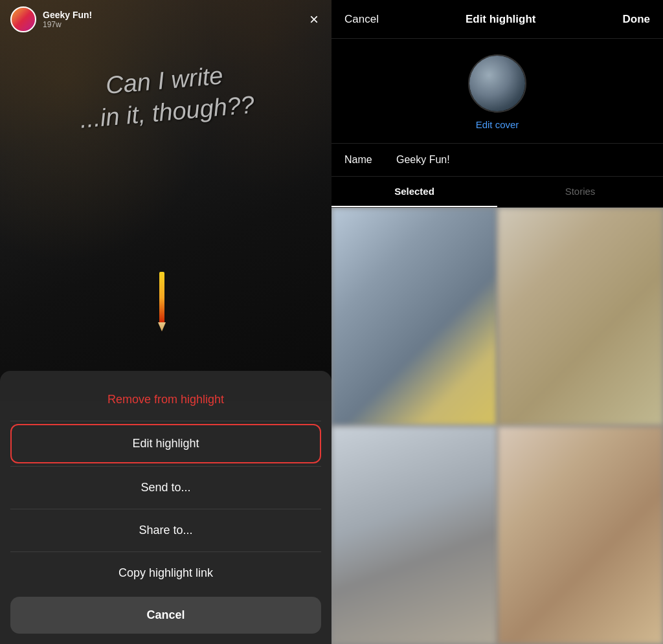  What do you see at coordinates (166, 488) in the screenshot?
I see `send-to-button: Send to...` at bounding box center [166, 488].